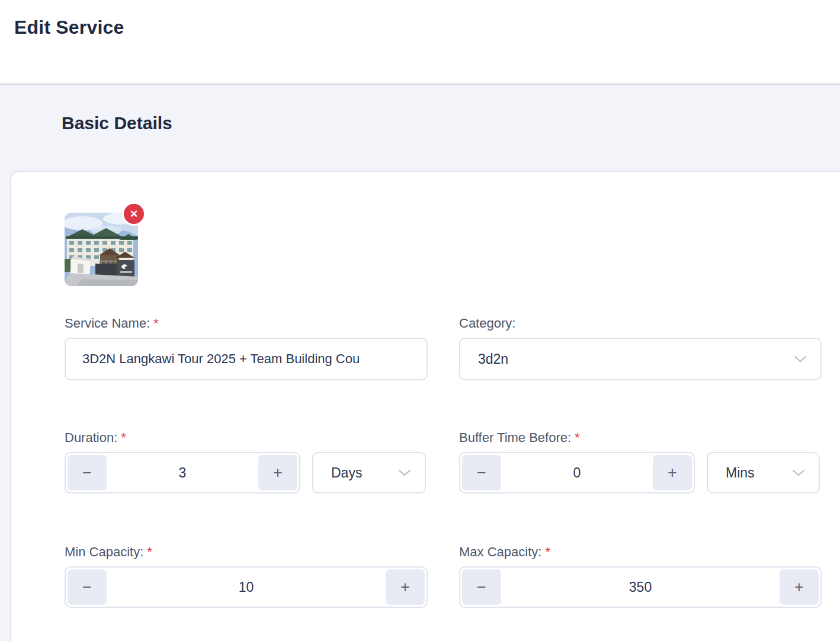 This screenshot has width=840, height=641. What do you see at coordinates (117, 123) in the screenshot?
I see `section-title: Basic Details` at bounding box center [117, 123].